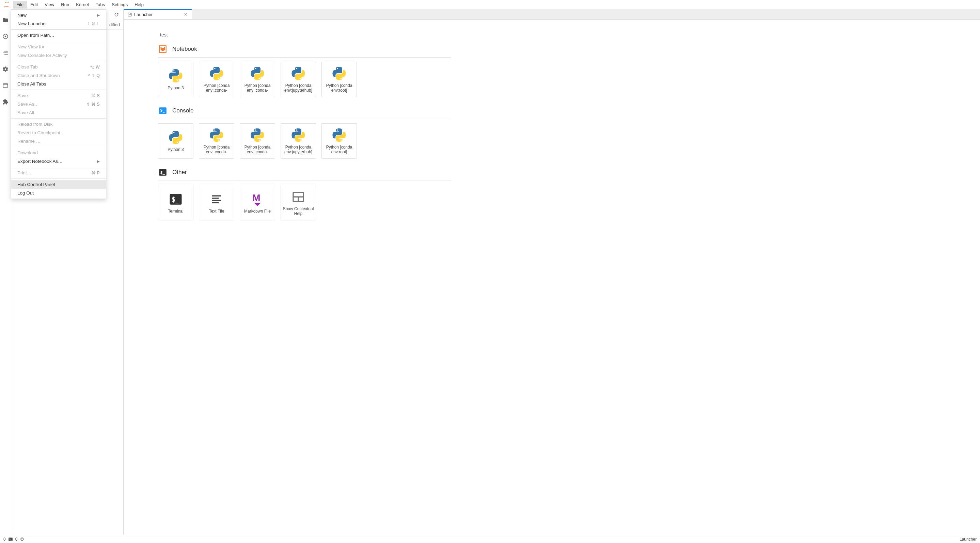 The height and width of the screenshot is (543, 980). Describe the element at coordinates (6, 272) in the screenshot. I see `activity-bar` at that location.